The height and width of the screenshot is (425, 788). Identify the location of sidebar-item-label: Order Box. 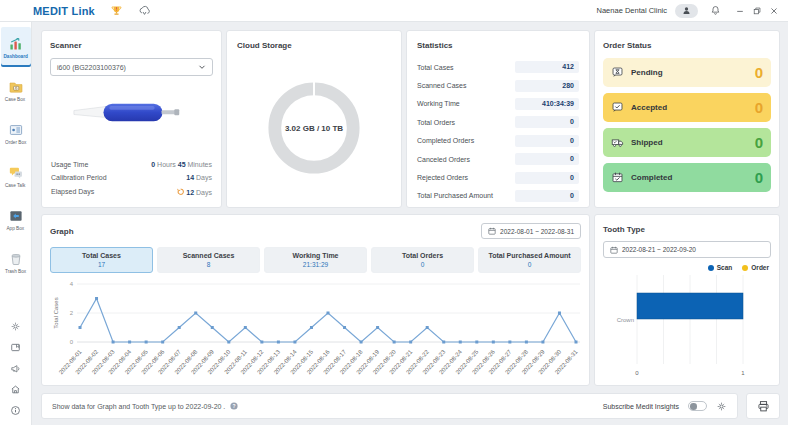
(16, 142).